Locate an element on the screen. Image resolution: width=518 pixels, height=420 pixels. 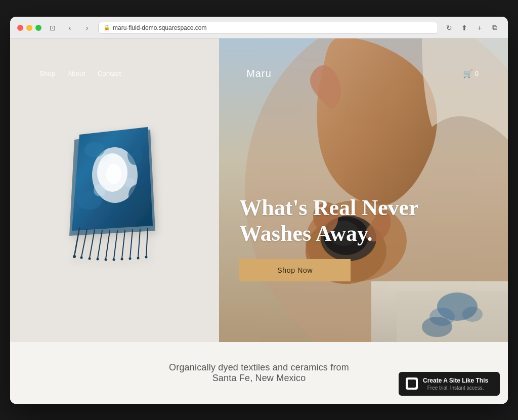
minimize-button is located at coordinates (29, 28).